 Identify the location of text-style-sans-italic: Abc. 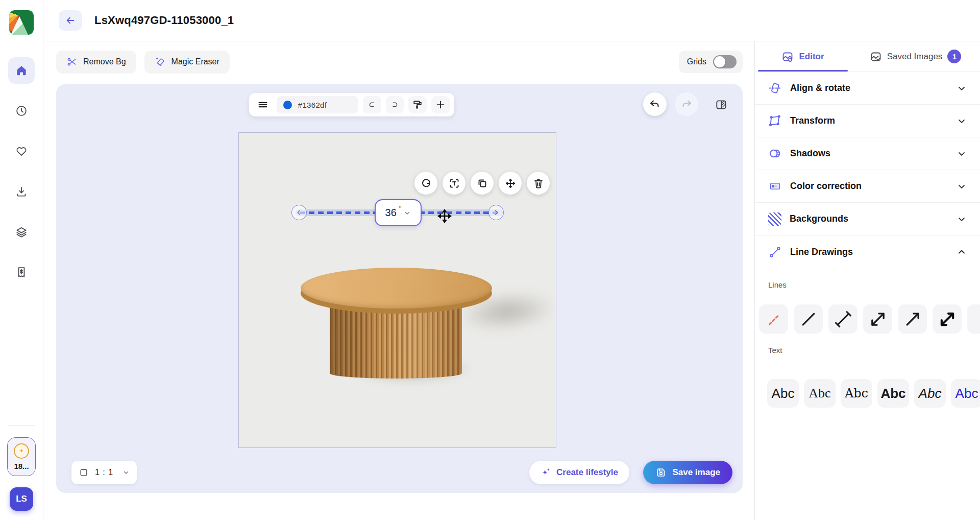
(930, 393).